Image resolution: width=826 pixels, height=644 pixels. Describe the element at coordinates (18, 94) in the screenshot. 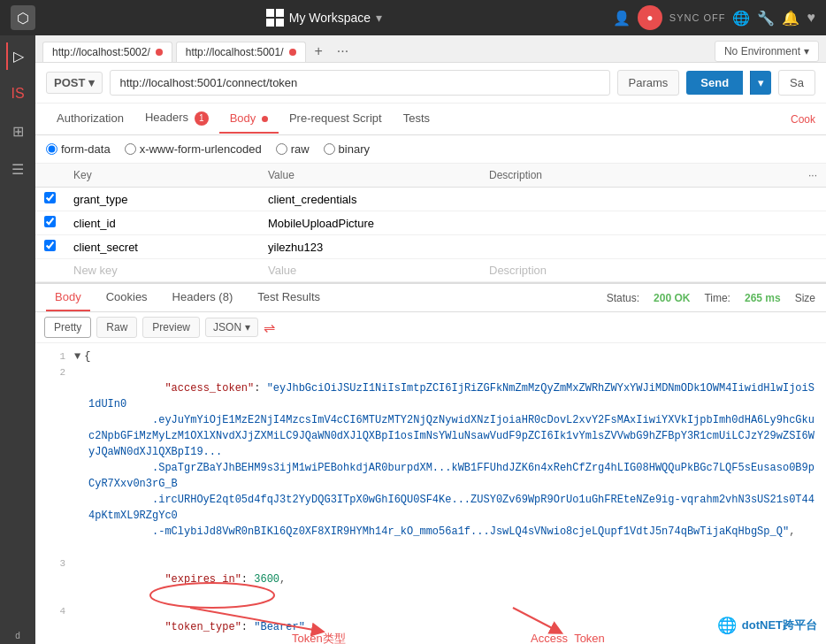

I see `sidebar-item-collections: IS` at that location.